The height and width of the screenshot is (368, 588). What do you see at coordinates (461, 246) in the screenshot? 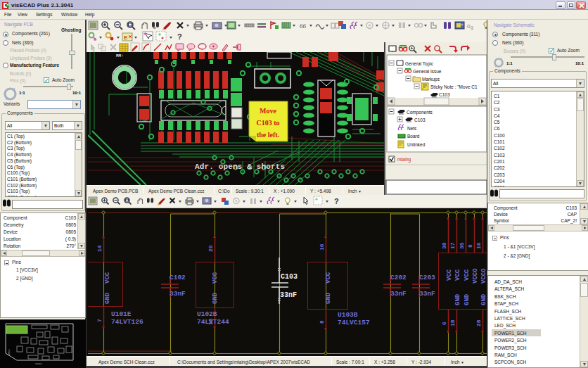
I see `svg-text: 35` at bounding box center [461, 246].